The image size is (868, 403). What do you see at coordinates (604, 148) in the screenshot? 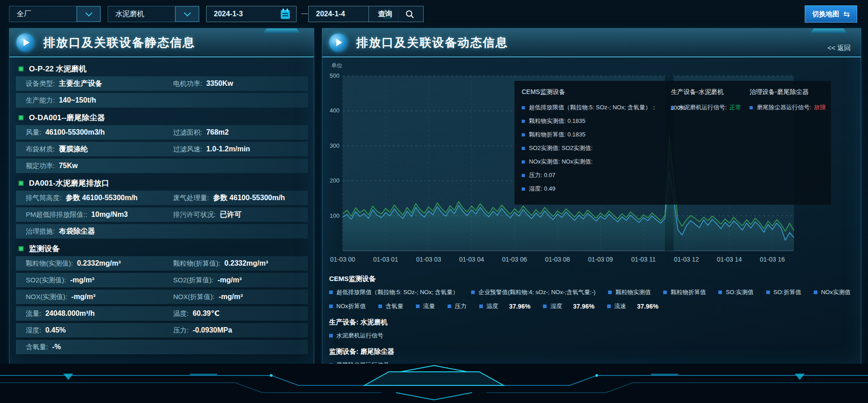
I see `tooltip-row: SO2实测值: SO2实测值:` at bounding box center [604, 148].